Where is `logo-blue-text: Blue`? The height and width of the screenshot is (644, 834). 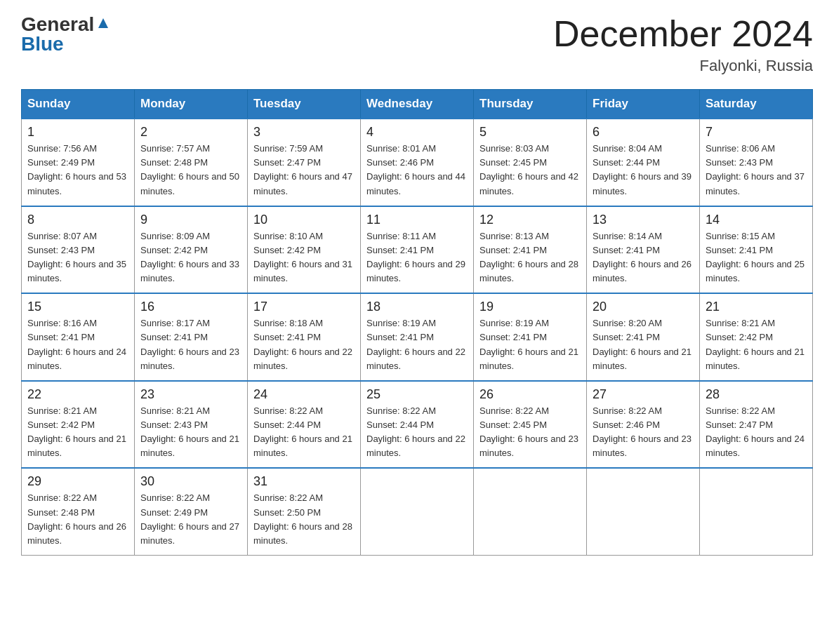
logo-blue-text: Blue is located at coordinates (42, 44).